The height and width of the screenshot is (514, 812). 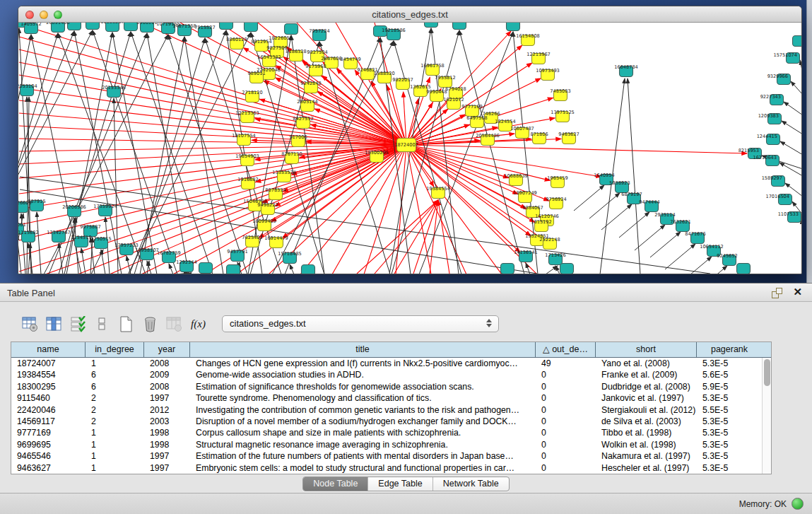 What do you see at coordinates (351, 59) in the screenshot?
I see `graph-node-label: 8454749` at bounding box center [351, 59].